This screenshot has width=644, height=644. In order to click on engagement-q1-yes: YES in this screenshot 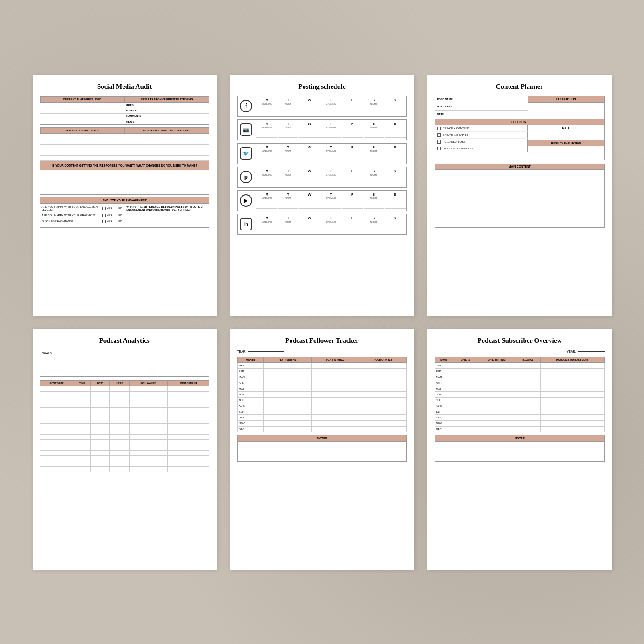, I will do `click(107, 209)`.